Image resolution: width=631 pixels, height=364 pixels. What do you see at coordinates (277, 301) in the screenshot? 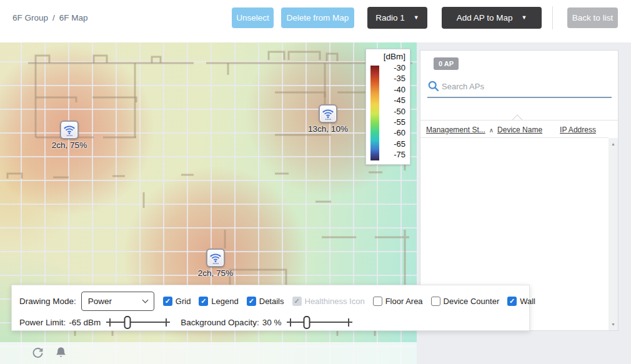
I see `options-row: Drawing Mode: Power ✓Grid✓Legend✓Details…` at bounding box center [277, 301].